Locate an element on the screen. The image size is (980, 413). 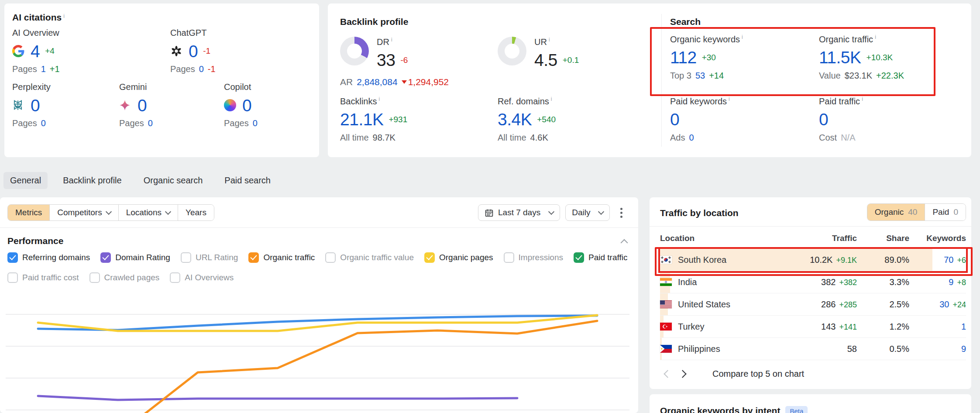
next-page-icon is located at coordinates (682, 374).